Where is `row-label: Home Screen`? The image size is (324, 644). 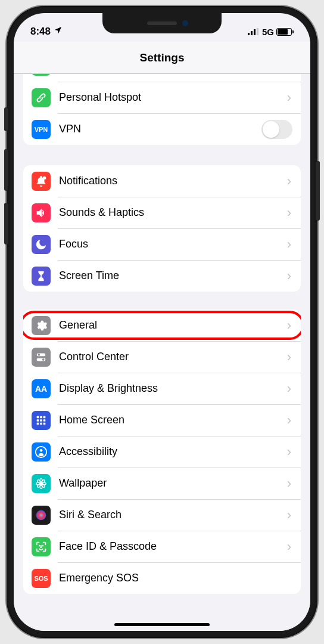
row-label: Home Screen is located at coordinates (173, 420).